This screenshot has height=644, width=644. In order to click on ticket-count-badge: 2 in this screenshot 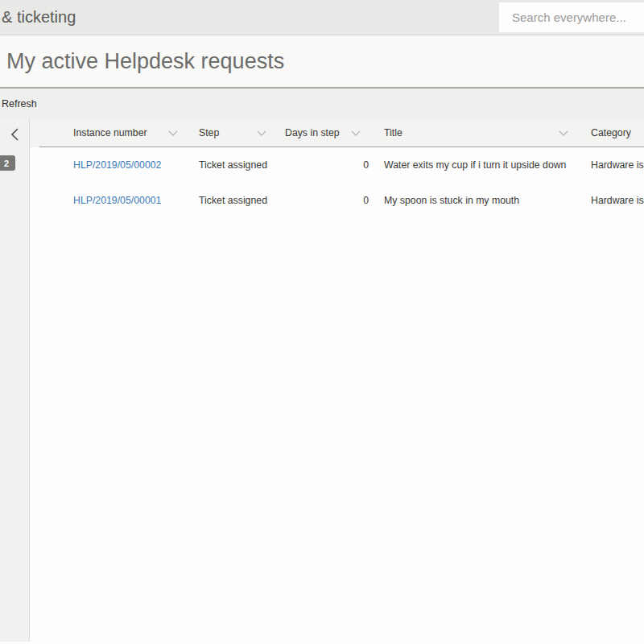, I will do `click(8, 163)`.